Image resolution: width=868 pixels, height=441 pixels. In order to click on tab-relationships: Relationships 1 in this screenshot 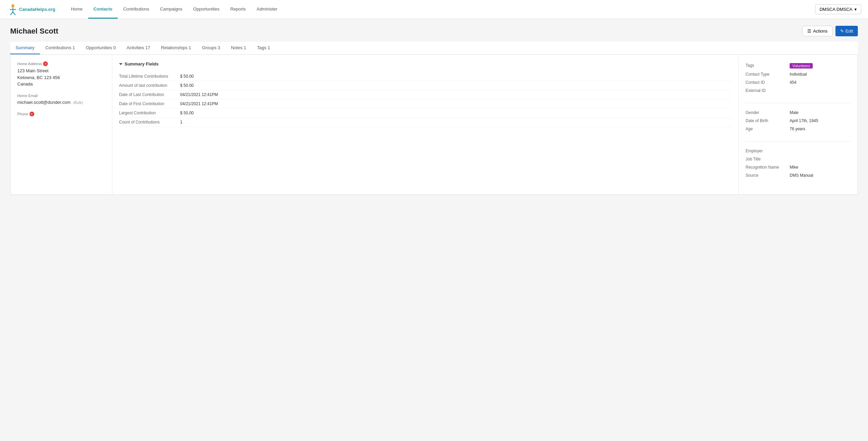, I will do `click(176, 48)`.